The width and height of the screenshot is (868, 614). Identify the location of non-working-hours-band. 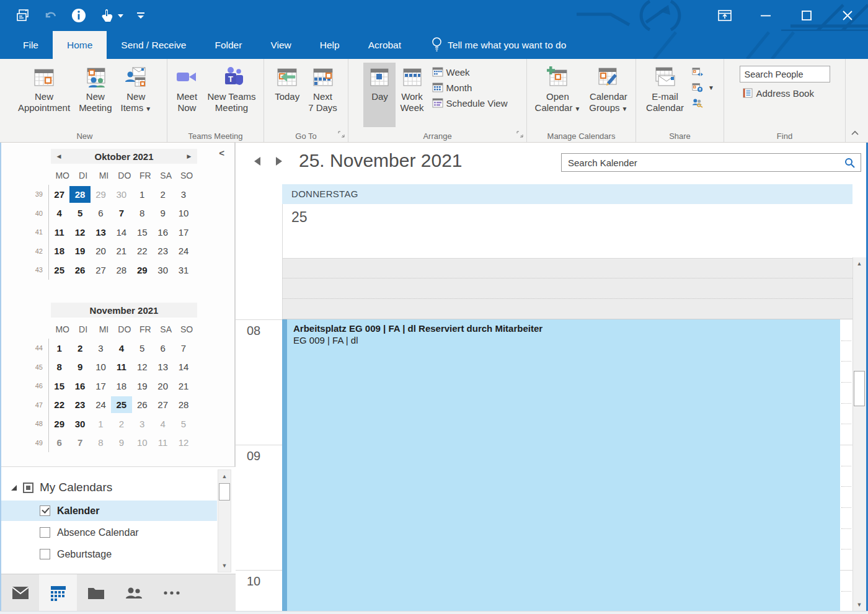
(567, 289).